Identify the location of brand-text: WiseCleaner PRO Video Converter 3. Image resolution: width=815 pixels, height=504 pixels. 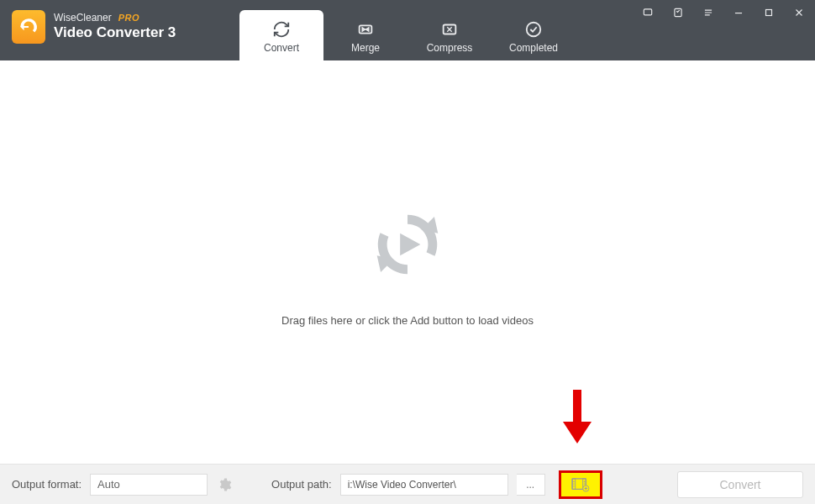
(114, 27).